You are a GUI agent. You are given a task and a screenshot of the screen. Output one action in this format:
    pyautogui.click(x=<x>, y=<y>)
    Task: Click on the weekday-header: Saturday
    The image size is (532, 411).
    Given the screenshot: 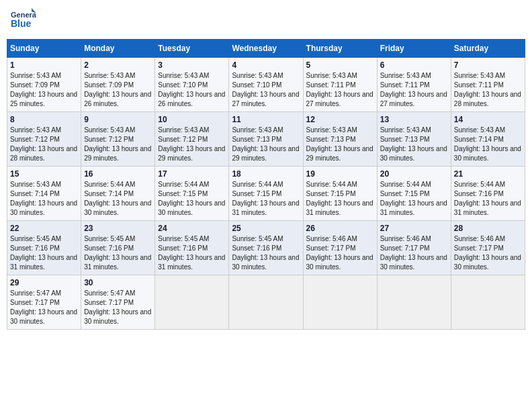 What is the action you would take?
    pyautogui.click(x=488, y=48)
    